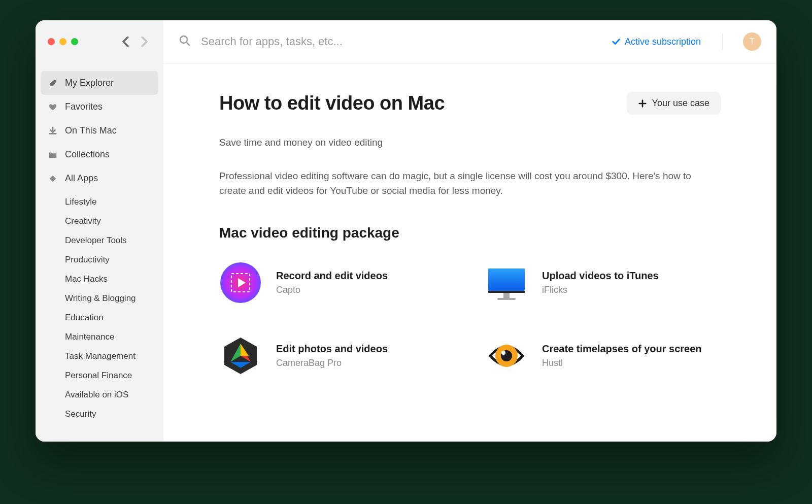  Describe the element at coordinates (470, 319) in the screenshot. I see `apps-grid: Record and edit videos Capto` at that location.